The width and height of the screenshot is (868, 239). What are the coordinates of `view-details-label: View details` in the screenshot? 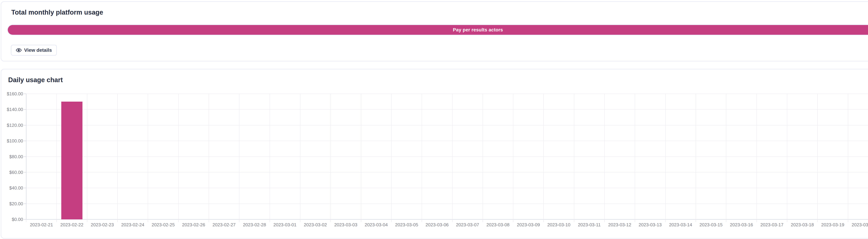 It's located at (38, 50).